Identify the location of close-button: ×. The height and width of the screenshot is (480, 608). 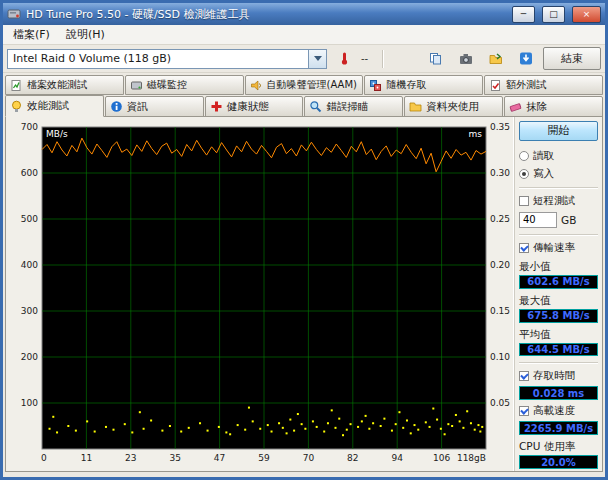
(586, 14).